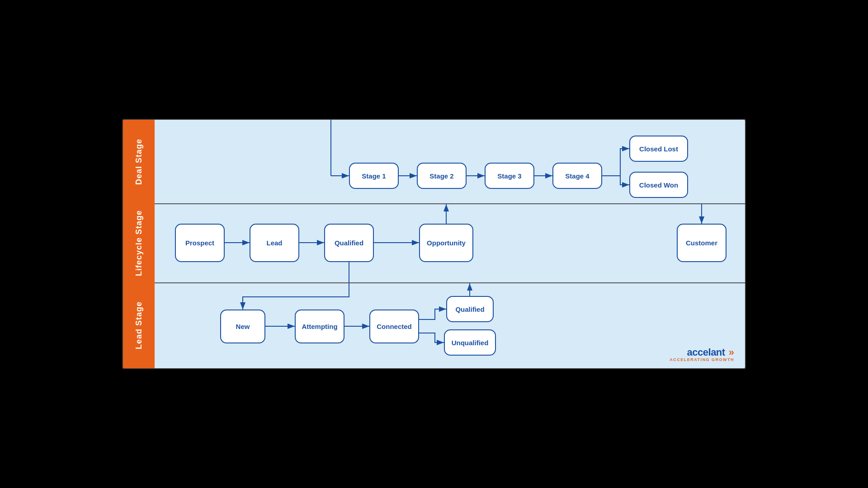 This screenshot has height=488, width=868. I want to click on qualified-label: Qualified, so click(349, 243).